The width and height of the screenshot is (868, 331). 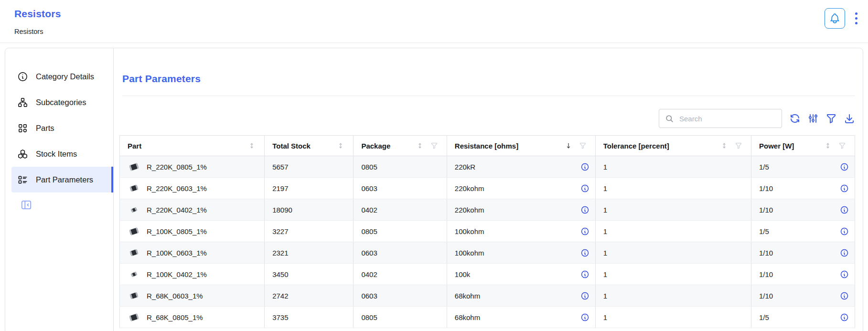 I want to click on table-row: R_220K_0805_1%56570805220kR11/5, so click(x=487, y=167).